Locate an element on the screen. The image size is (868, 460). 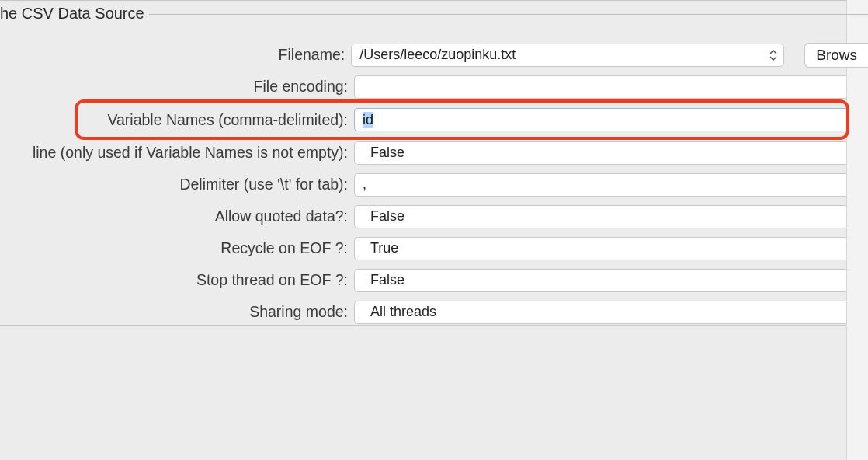
label-delimiter: Delimiter (use '\t' for tab): is located at coordinates (177, 185).